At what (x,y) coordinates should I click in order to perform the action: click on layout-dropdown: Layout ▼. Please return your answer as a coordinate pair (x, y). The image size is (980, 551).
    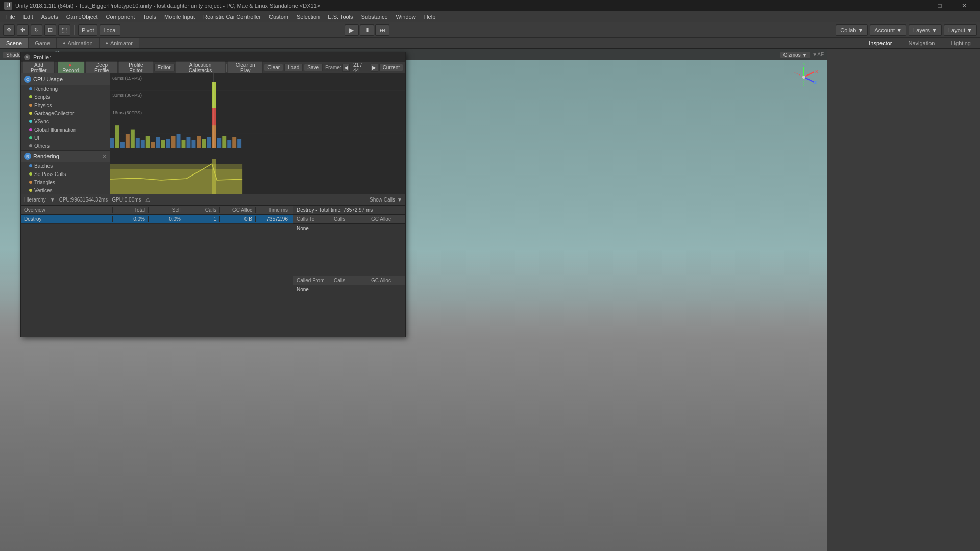
    Looking at the image, I should click on (961, 30).